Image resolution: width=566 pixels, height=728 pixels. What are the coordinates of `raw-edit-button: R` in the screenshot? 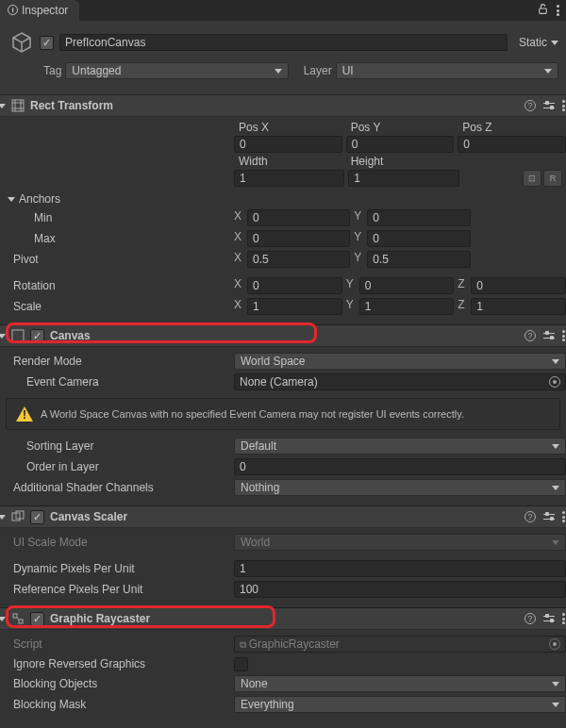 It's located at (553, 178).